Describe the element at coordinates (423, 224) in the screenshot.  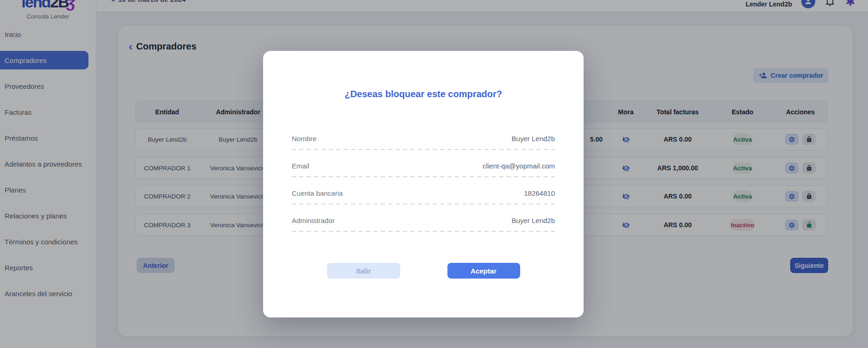
I see `field-administrador: Administrador Buyer Lend2b` at that location.